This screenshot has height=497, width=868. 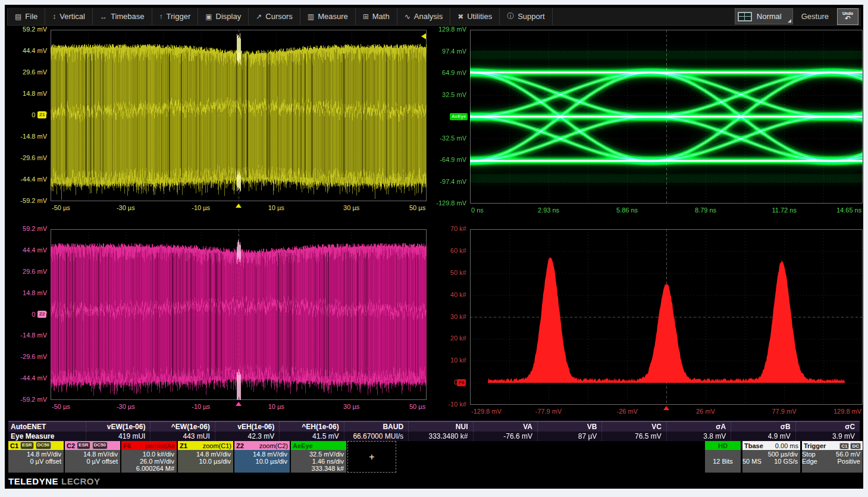 What do you see at coordinates (447, 203) in the screenshot?
I see `ytick-eye: -129.8 mV` at bounding box center [447, 203].